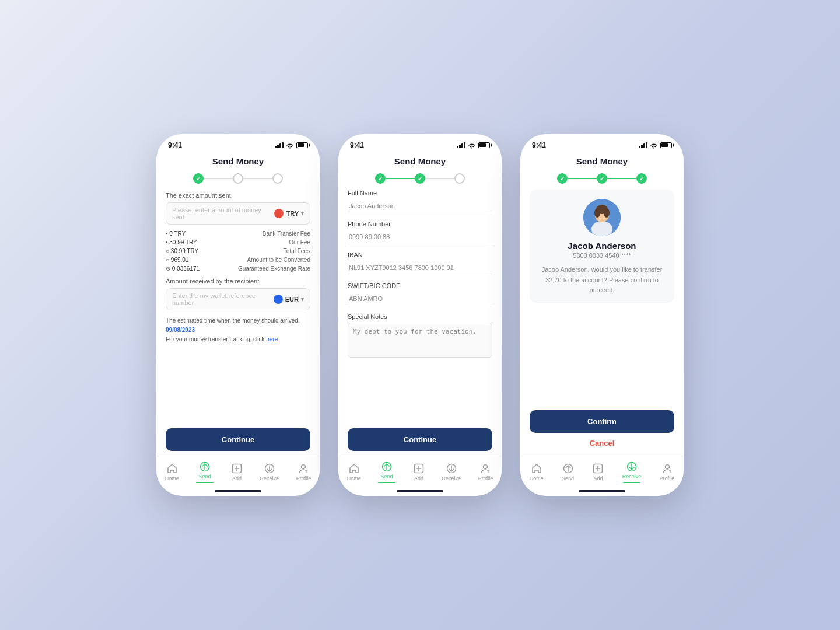 This screenshot has height=630, width=840. What do you see at coordinates (420, 317) in the screenshot?
I see `label-notes: Special Notes` at bounding box center [420, 317].